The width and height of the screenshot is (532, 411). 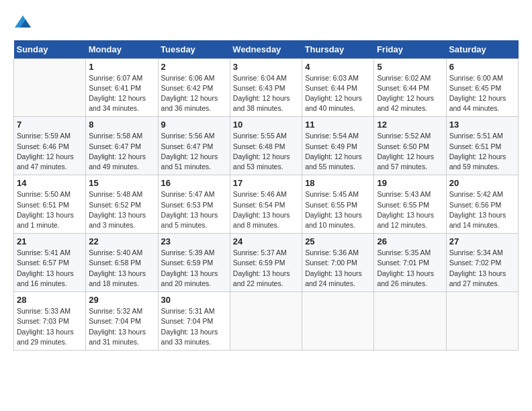 I want to click on day-detail: Sunrise: 5:48 AM Sunset: 6:52 PM Dayligh…, so click(x=122, y=210).